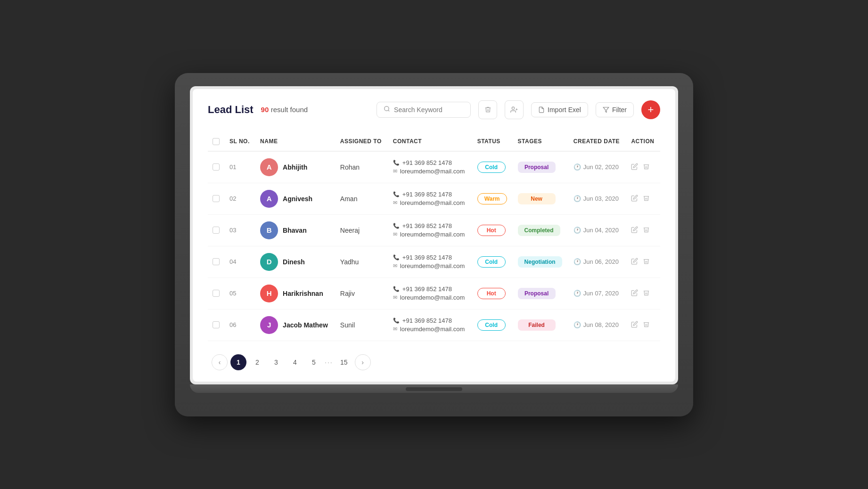 The width and height of the screenshot is (868, 489). Describe the element at coordinates (601, 293) in the screenshot. I see `date-5: Jun 07, 2020` at that location.